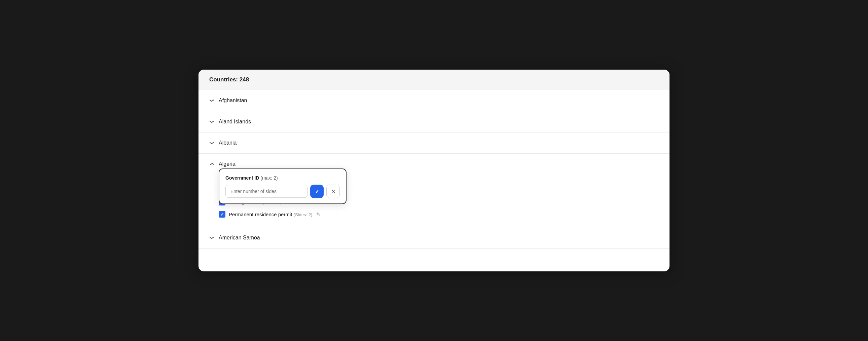 Image resolution: width=868 pixels, height=341 pixels. I want to click on document-item-gov-id: ✓ Government ID (Sides: 2) ✎ Government …, so click(434, 178).